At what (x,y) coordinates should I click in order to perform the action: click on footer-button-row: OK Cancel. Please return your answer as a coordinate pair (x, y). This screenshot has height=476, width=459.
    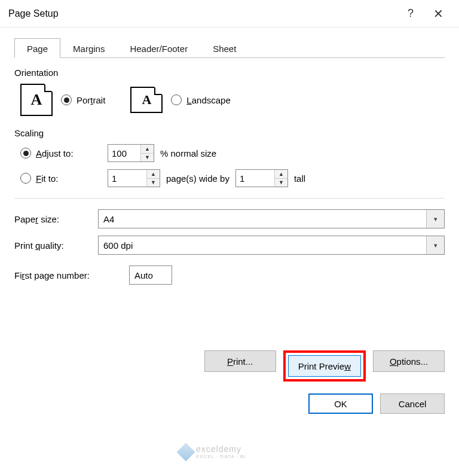
    Looking at the image, I should click on (230, 404).